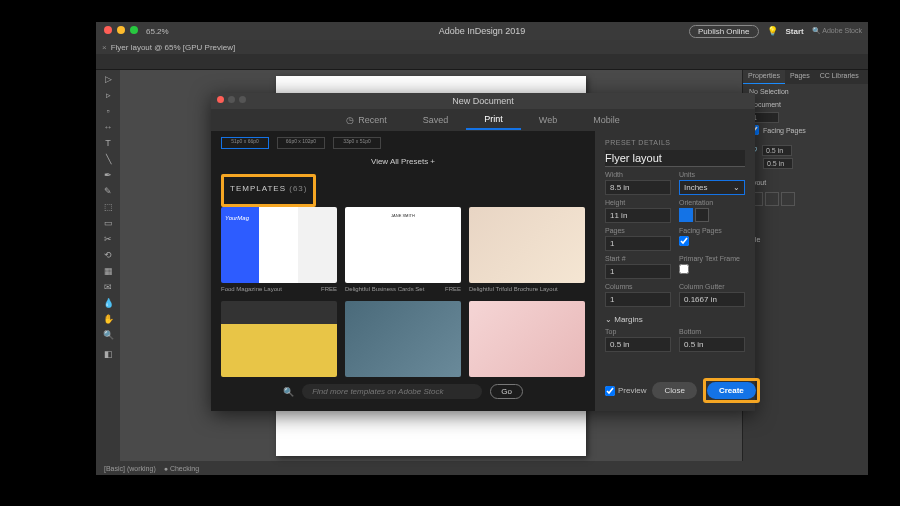 This screenshot has height=506, width=900. I want to click on titlebar: 65.2% Adobe InDesign 2019 Publish Online…, so click(482, 31).